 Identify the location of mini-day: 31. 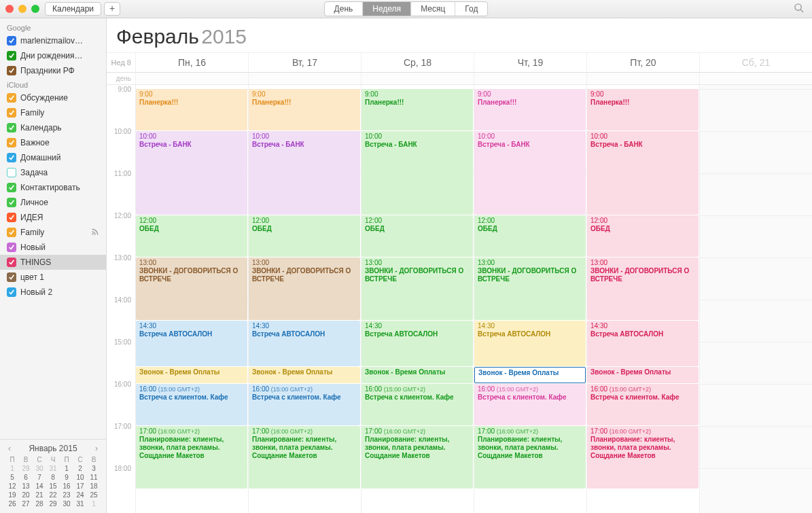
(53, 469).